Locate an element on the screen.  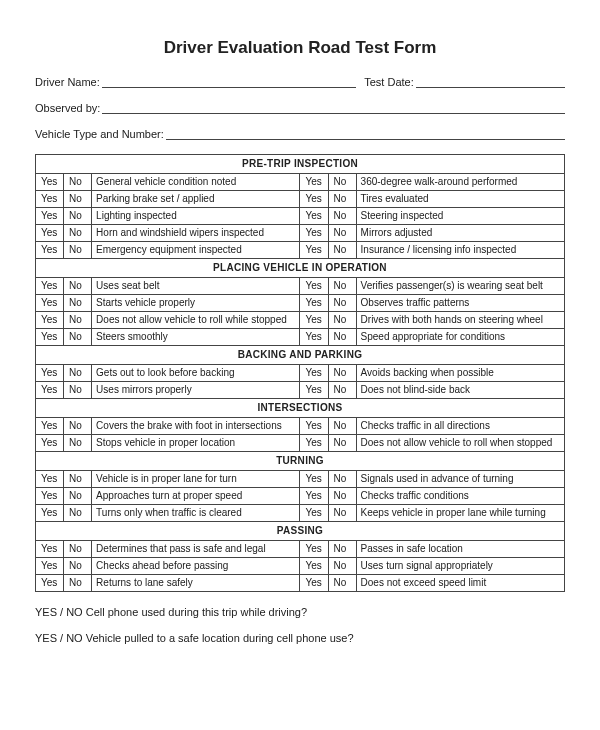
table-row: YesNoStarts vehicle properlyYesNoObserve… is located at coordinates (300, 304).